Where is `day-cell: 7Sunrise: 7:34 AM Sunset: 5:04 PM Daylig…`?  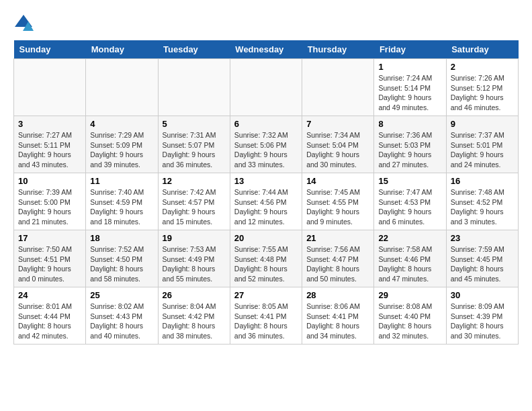 day-cell: 7Sunrise: 7:34 AM Sunset: 5:04 PM Daylig… is located at coordinates (339, 145).